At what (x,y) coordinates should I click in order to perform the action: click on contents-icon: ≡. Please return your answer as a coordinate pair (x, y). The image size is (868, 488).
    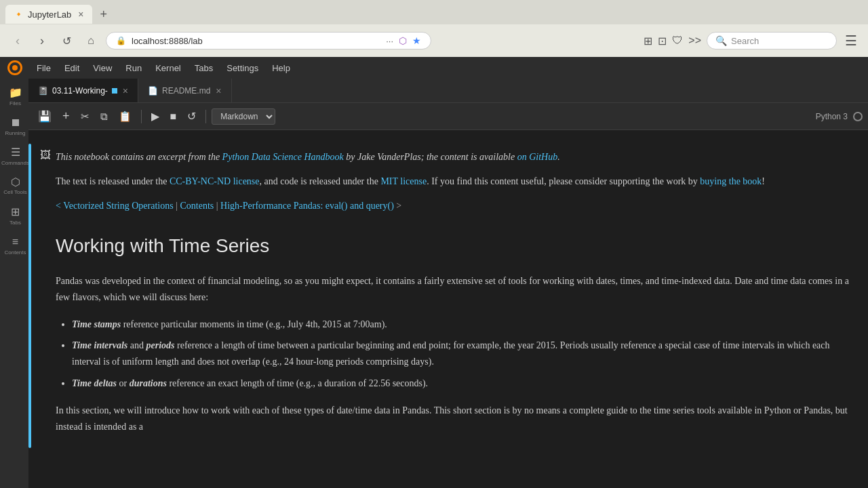
    Looking at the image, I should click on (15, 242).